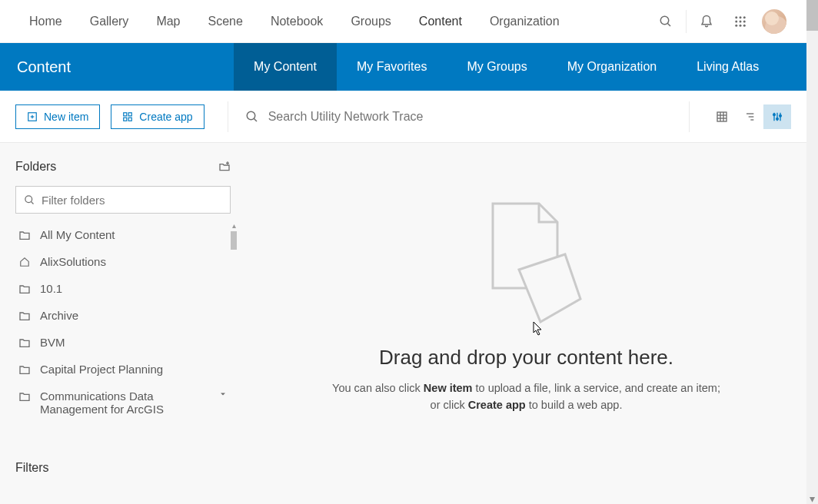 The width and height of the screenshot is (818, 504). Describe the element at coordinates (812, 498) in the screenshot. I see `scroll-down-icon: ▾` at that location.